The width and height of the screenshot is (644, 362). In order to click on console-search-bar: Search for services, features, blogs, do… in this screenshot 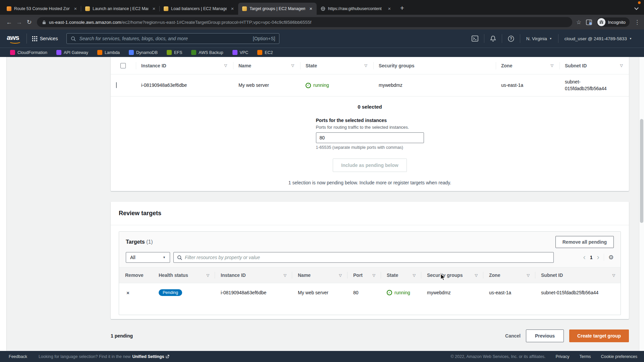, I will do `click(173, 39)`.